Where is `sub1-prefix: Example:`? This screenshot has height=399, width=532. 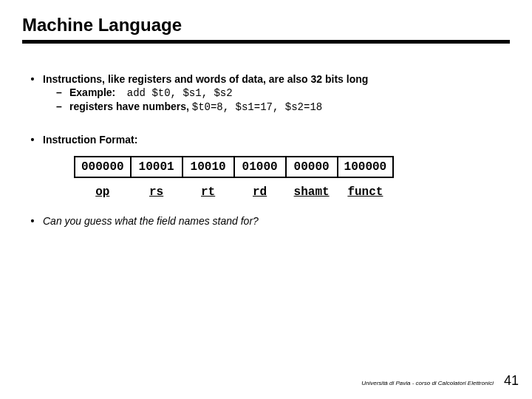
sub1-prefix: Example: is located at coordinates (92, 92).